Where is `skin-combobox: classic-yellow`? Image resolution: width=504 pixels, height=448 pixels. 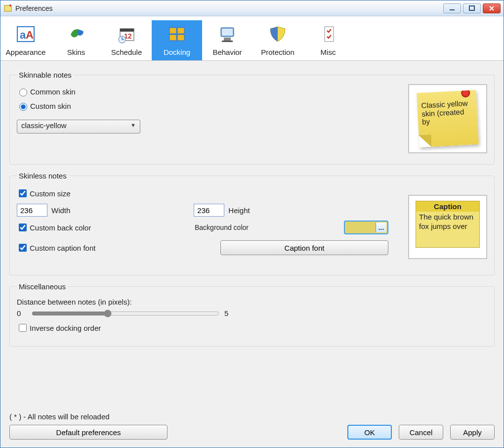
skin-combobox: classic-yellow is located at coordinates (79, 127).